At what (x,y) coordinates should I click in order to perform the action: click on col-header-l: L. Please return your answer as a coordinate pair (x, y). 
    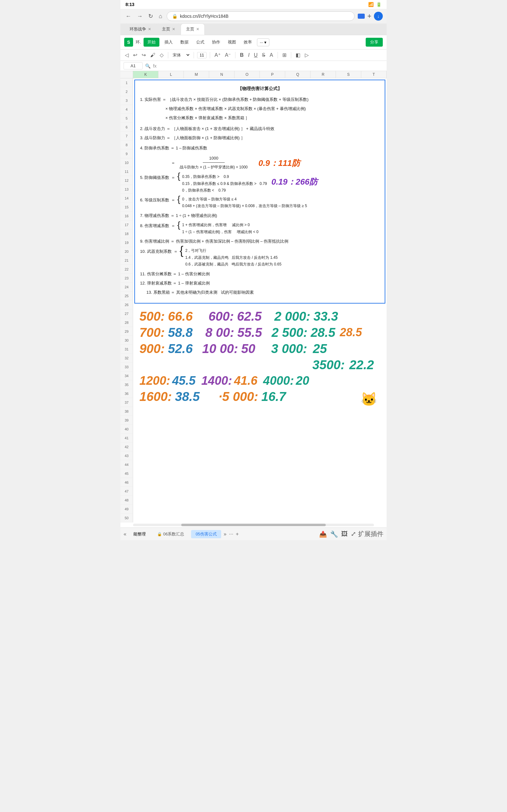
    Looking at the image, I should click on (171, 74).